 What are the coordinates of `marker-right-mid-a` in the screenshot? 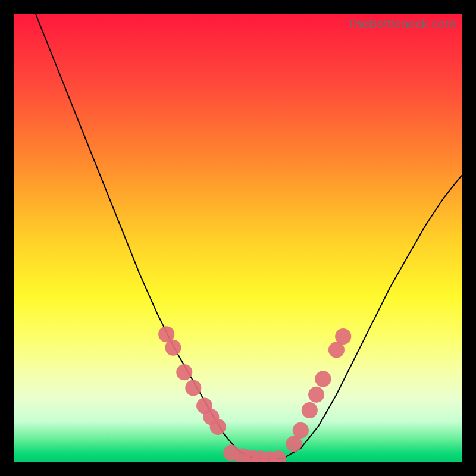 It's located at (309, 411).